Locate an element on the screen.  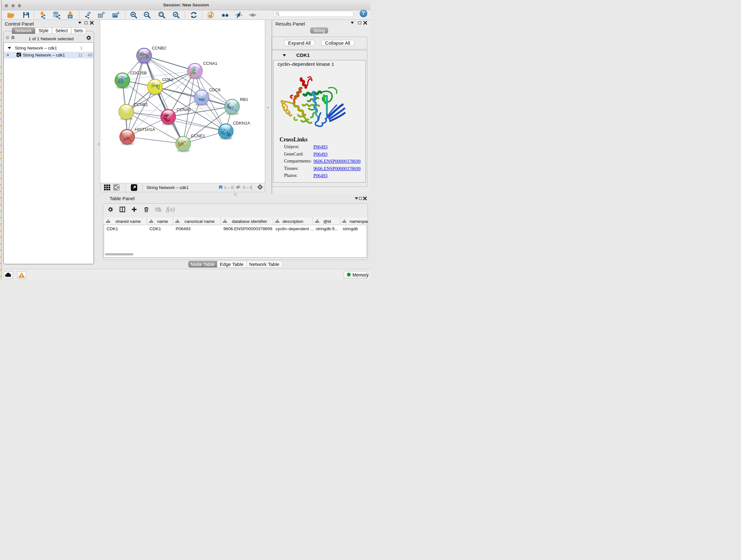
svg-text: CCNE1 is located at coordinates (198, 136).